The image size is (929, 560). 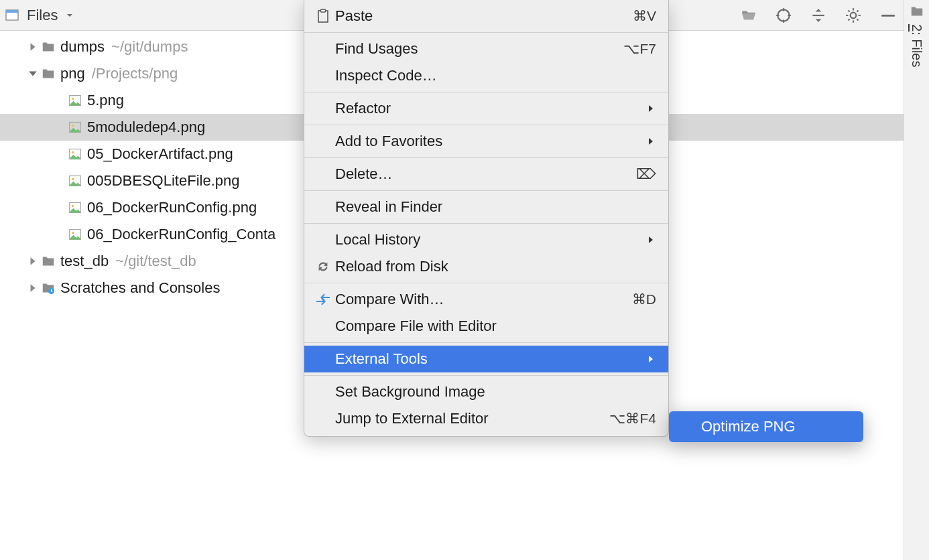 I want to click on tree-item-label: 05_DockerArtifact.png, so click(x=160, y=154).